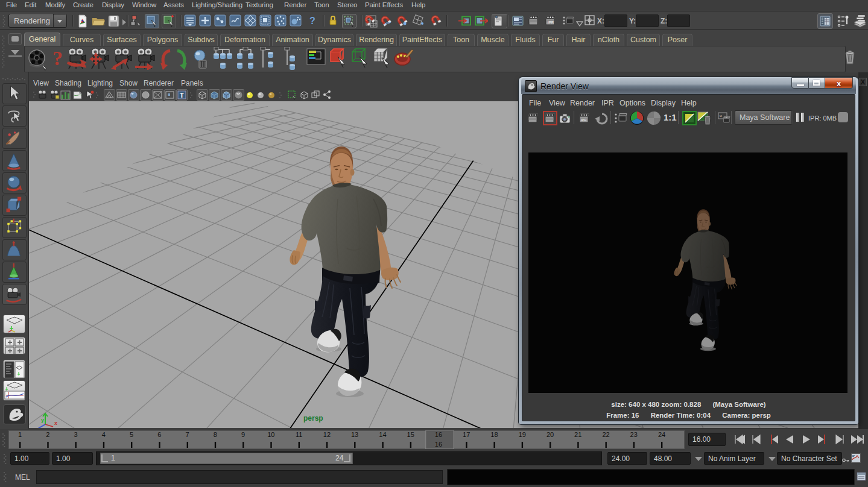 This screenshot has width=868, height=487. Describe the element at coordinates (20, 435) in the screenshot. I see `svg-text: 1` at that location.